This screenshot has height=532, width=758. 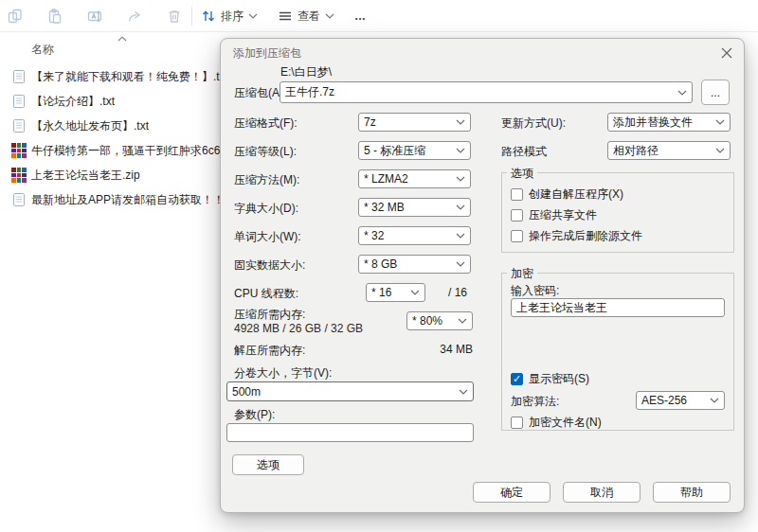 What do you see at coordinates (664, 400) in the screenshot?
I see `encryption-method-value: AES-256` at bounding box center [664, 400].